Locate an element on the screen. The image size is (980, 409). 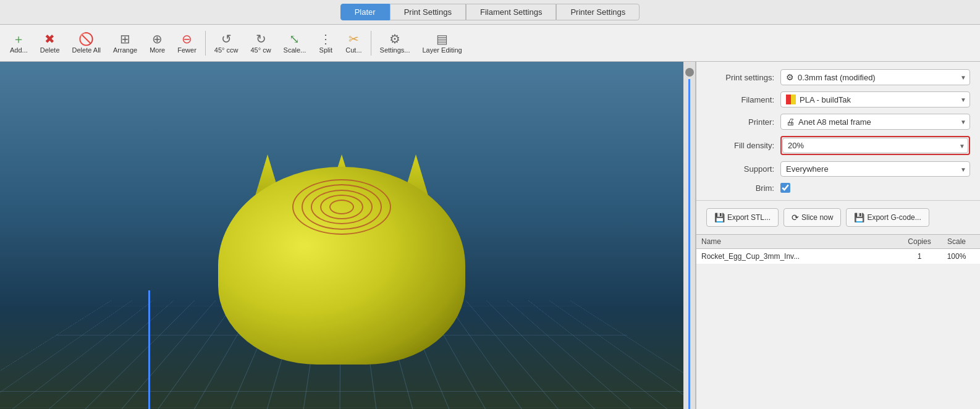
cut-icon: ✂ is located at coordinates (353, 39).